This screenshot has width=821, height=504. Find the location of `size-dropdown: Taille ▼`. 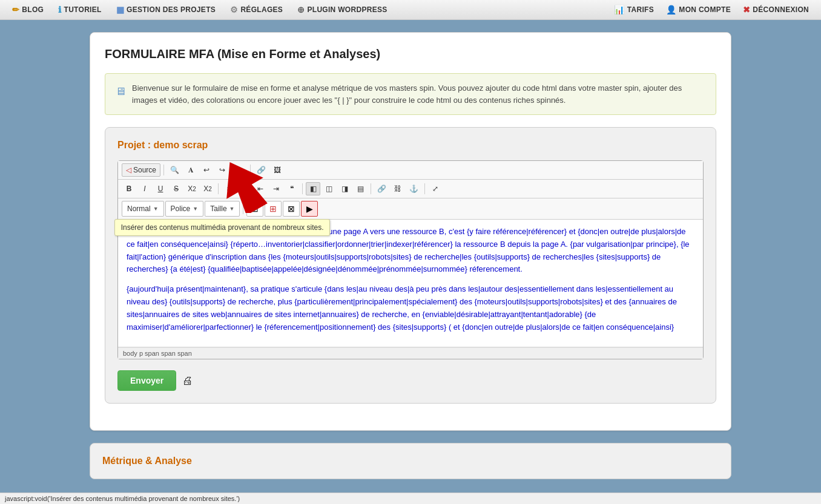

size-dropdown: Taille ▼ is located at coordinates (222, 209).